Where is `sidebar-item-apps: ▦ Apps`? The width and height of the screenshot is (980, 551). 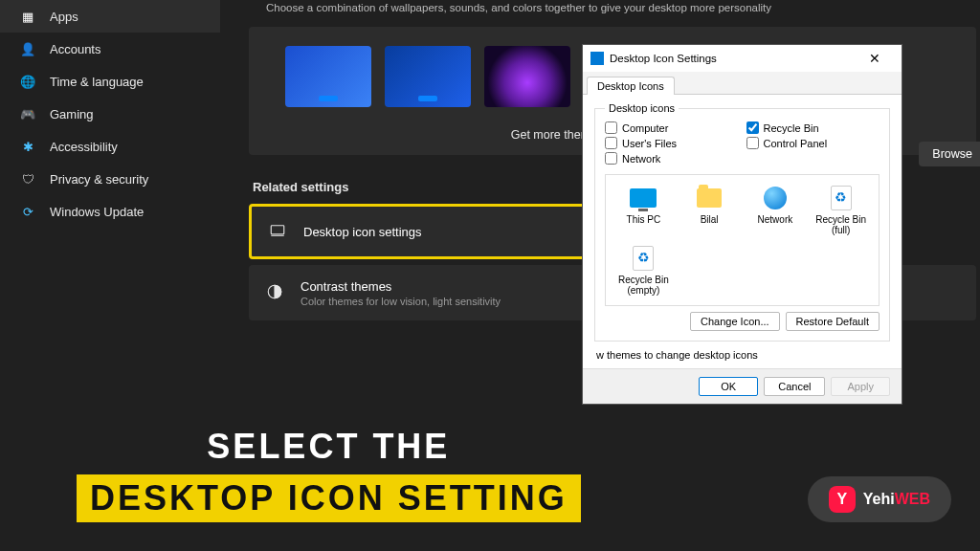 sidebar-item-apps: ▦ Apps is located at coordinates (110, 16).